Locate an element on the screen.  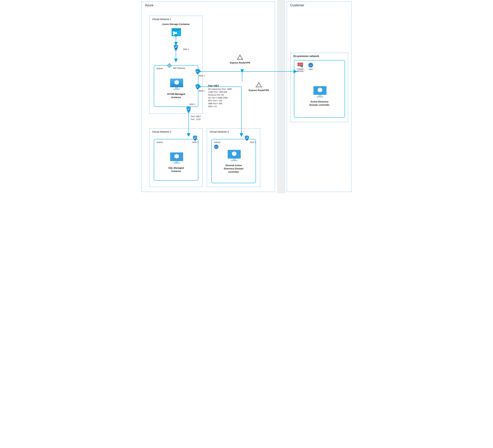
peer-vnet-line-5: SMB Port = 445 is located at coordinates (220, 104).